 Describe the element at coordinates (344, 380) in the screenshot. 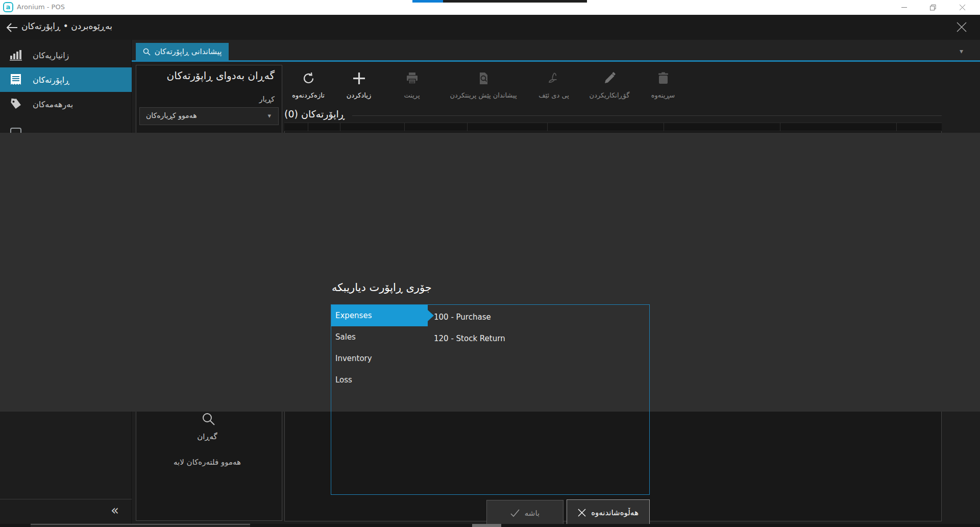

I see `category-label: Loss` at that location.